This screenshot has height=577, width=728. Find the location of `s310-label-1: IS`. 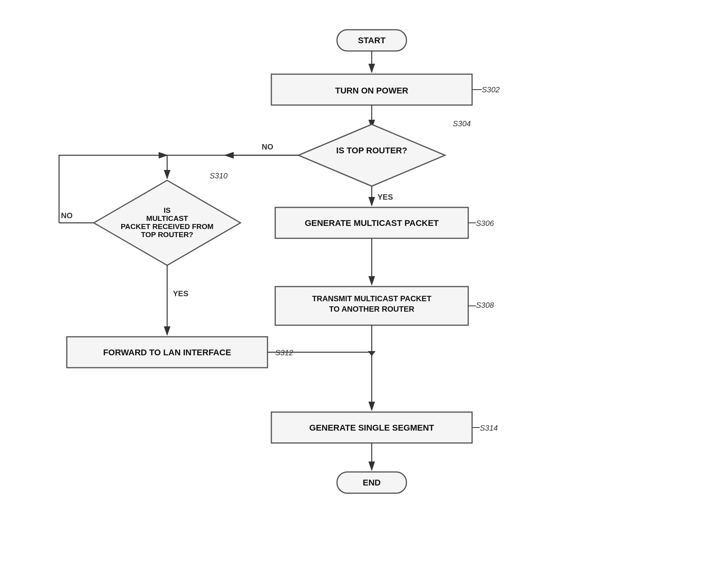

s310-label-1: IS is located at coordinates (167, 210).